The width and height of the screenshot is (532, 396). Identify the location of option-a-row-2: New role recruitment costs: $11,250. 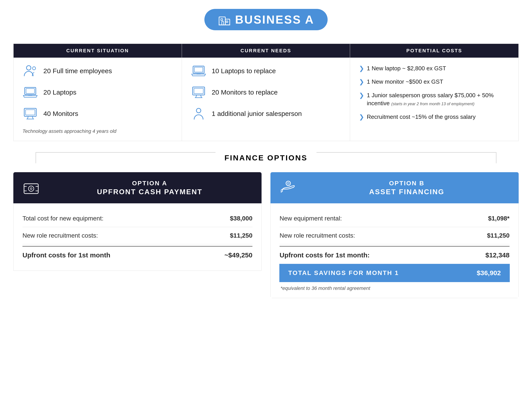
(138, 236).